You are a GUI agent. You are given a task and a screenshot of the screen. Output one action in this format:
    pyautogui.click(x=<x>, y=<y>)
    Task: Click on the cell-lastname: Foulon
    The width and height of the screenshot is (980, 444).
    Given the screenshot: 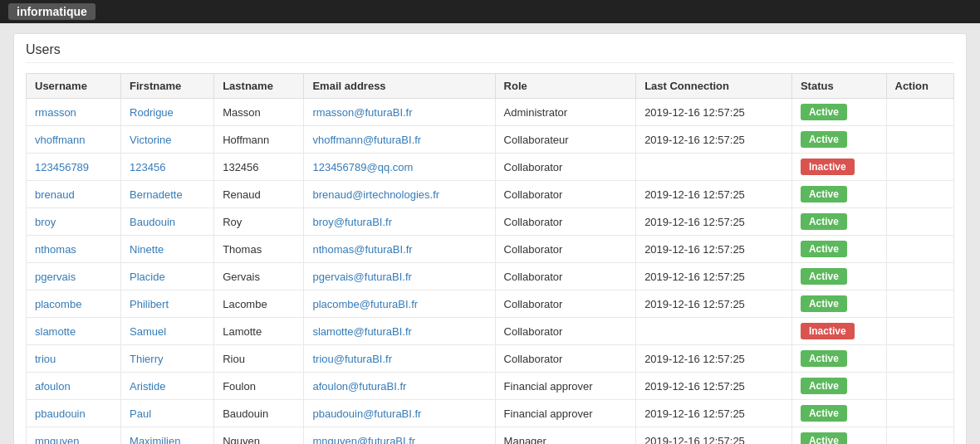 What is the action you would take?
    pyautogui.click(x=259, y=387)
    